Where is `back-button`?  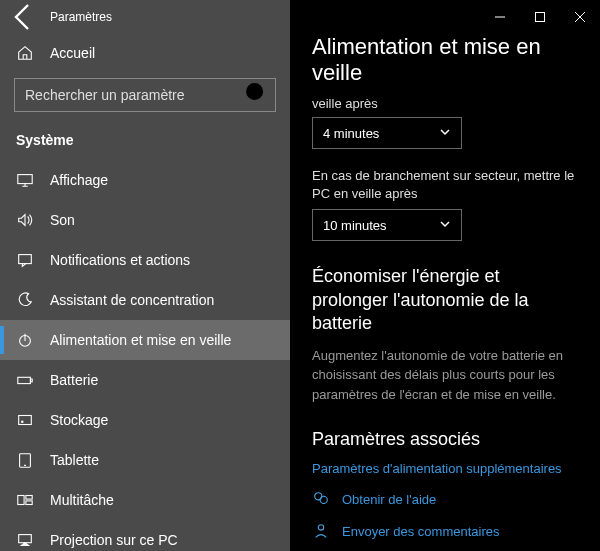
back-button is located at coordinates (24, 17).